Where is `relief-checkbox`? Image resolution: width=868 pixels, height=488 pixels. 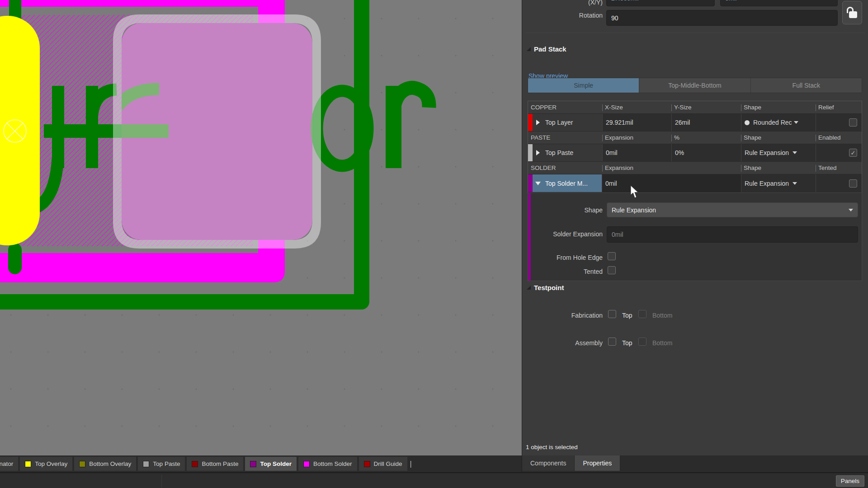
relief-checkbox is located at coordinates (853, 122).